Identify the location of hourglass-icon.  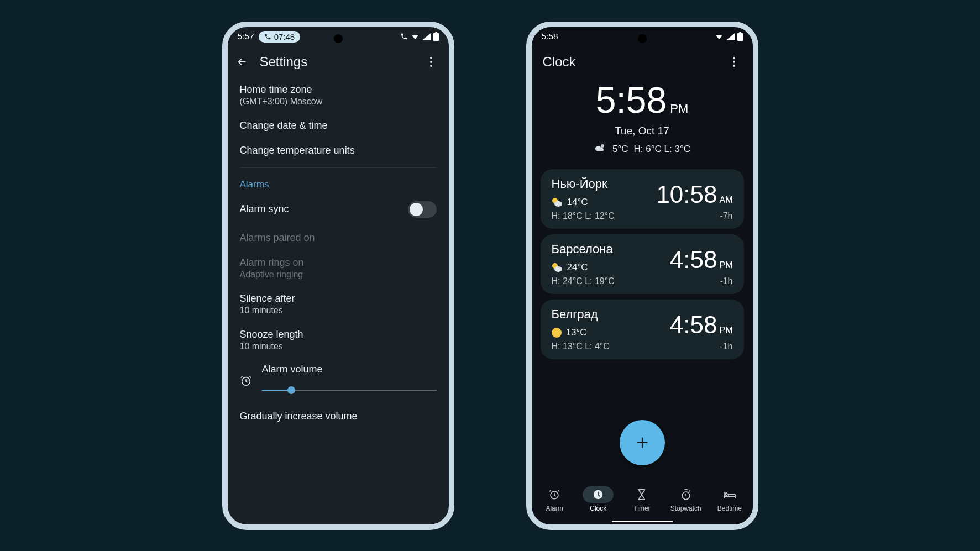
(642, 495).